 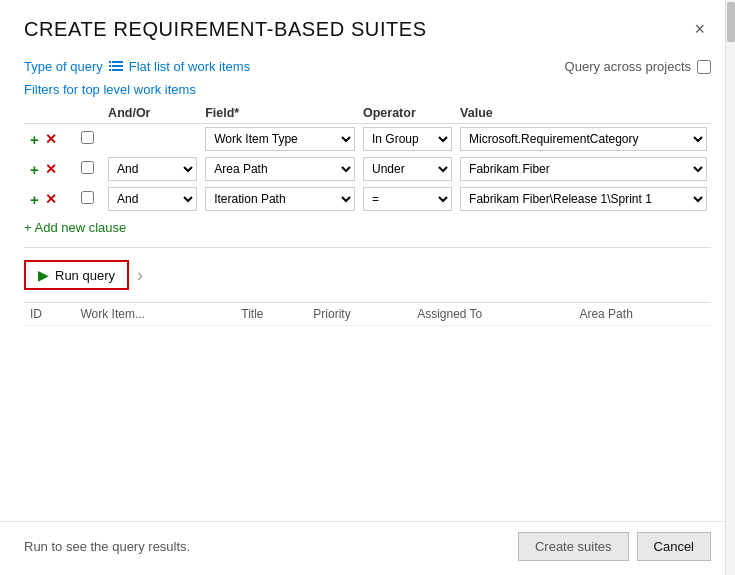 What do you see at coordinates (271, 314) in the screenshot?
I see `results-col-header: Title` at bounding box center [271, 314].